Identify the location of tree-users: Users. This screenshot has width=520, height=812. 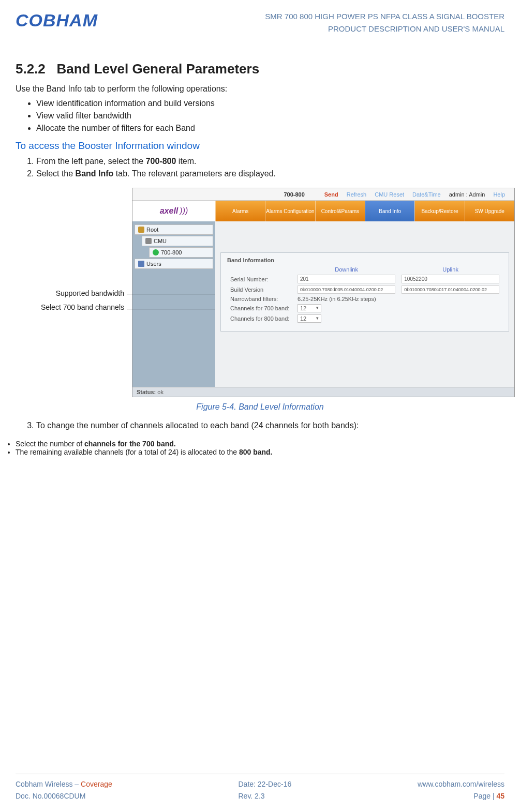
(174, 264).